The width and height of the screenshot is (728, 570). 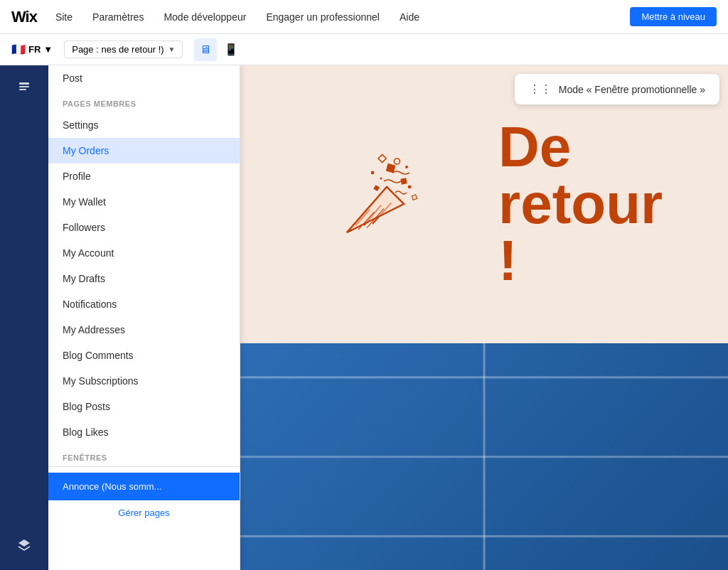 What do you see at coordinates (90, 304) in the screenshot?
I see `dropdown-item-notifications-label: Notifications` at bounding box center [90, 304].